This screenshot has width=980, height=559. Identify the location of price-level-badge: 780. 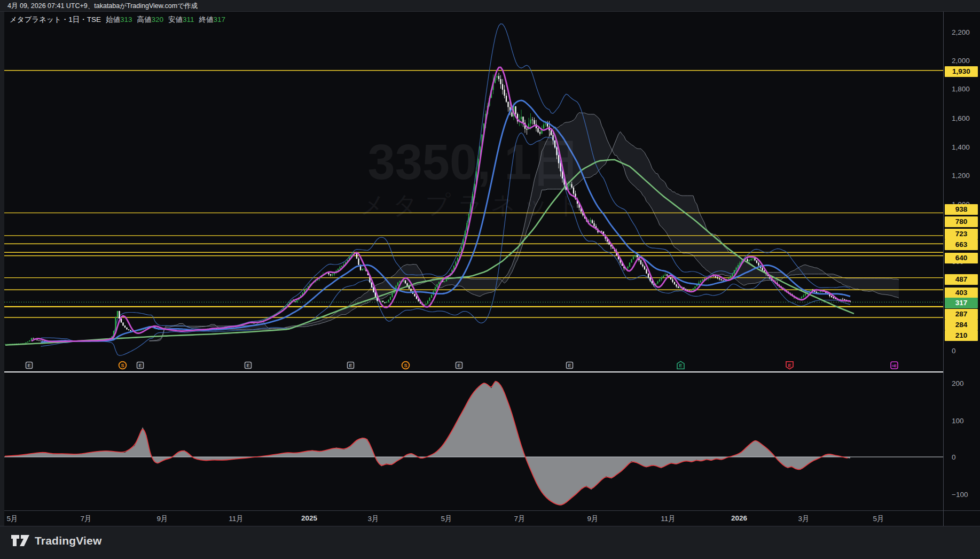
(961, 222).